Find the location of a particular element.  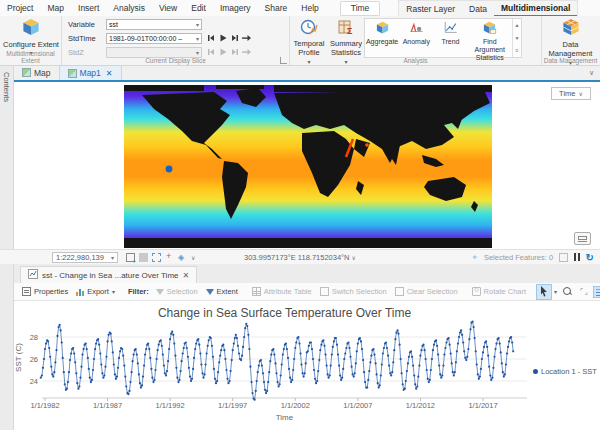

skip-to-end-button is located at coordinates (234, 38).